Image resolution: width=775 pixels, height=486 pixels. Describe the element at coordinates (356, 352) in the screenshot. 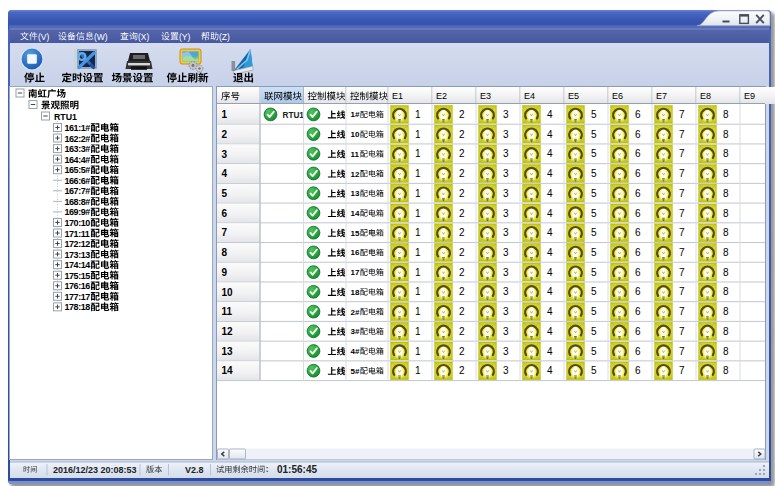

I see `svg-text: 4#` at that location.